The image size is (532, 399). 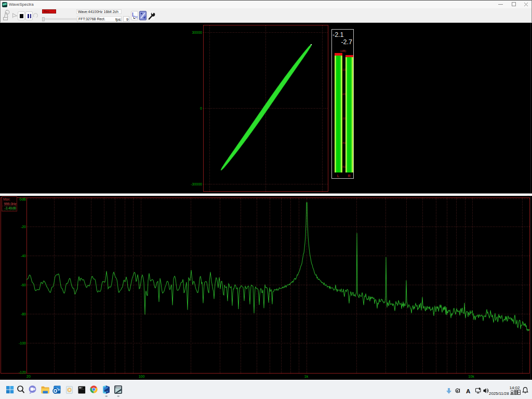 What do you see at coordinates (23, 314) in the screenshot?
I see `svg-text: -80` at bounding box center [23, 314].